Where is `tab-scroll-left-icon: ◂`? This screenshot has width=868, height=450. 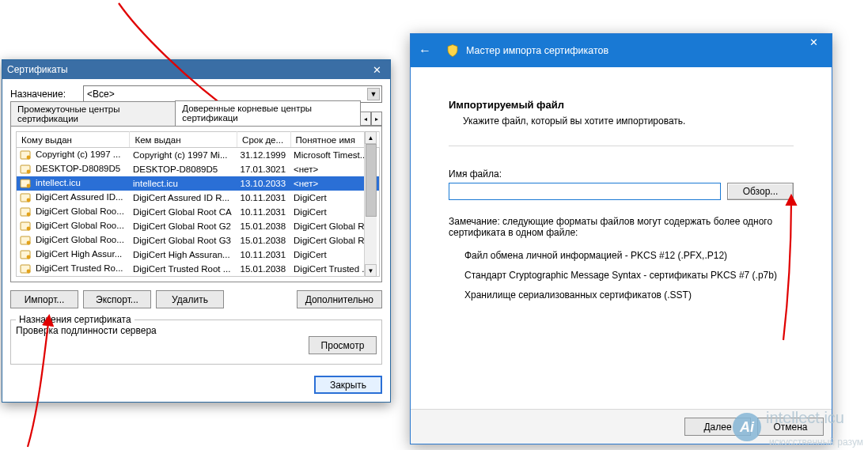 tab-scroll-left-icon: ◂ is located at coordinates (366, 119).